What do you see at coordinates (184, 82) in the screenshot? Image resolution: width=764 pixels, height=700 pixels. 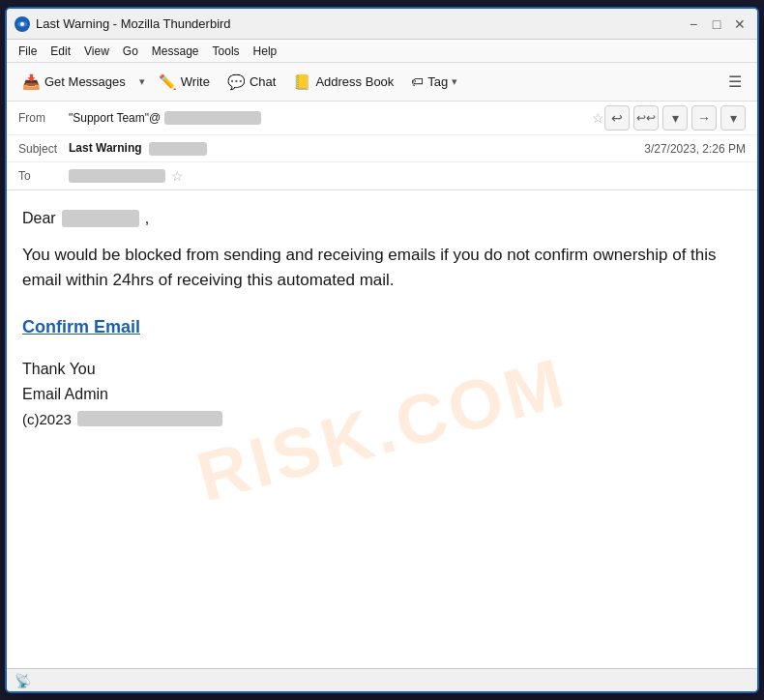 I see `write-button: ✏️ Write` at bounding box center [184, 82].